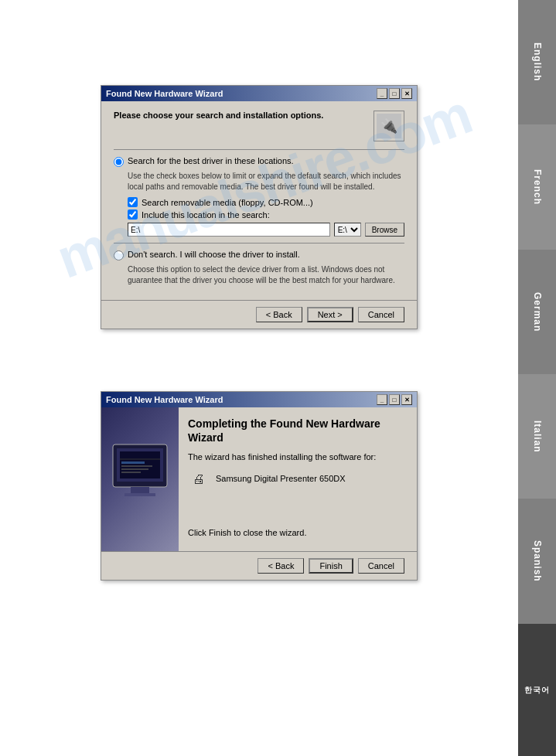 This screenshot has width=556, height=756. I want to click on dialog2-back-button: < Back, so click(281, 566).